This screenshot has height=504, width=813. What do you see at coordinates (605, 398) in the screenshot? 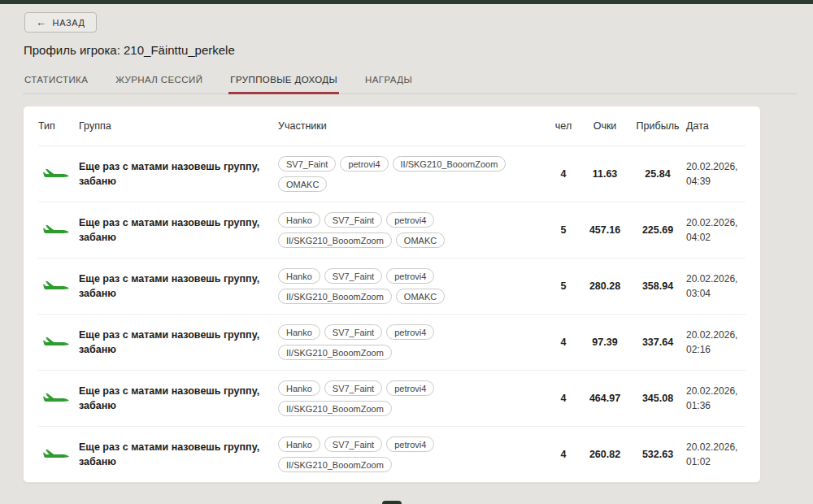
I see `points-value: 464.97` at bounding box center [605, 398].